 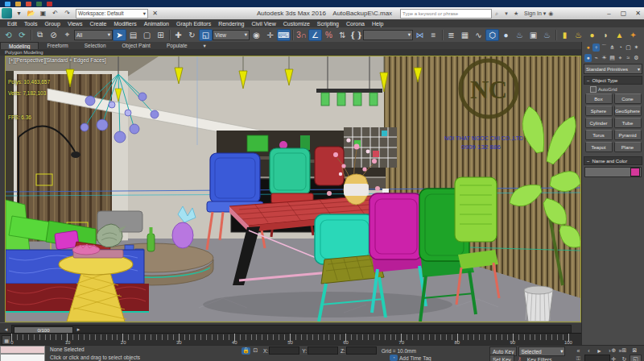 I want to click on object-type-rollout: −Object Type, so click(x=613, y=81).